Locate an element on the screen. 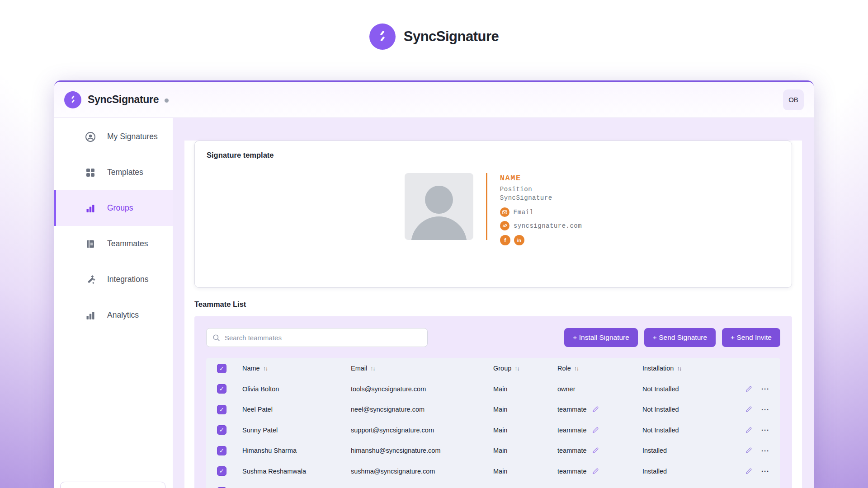 This screenshot has width=868, height=488. linkedin-icon: in is located at coordinates (519, 240).